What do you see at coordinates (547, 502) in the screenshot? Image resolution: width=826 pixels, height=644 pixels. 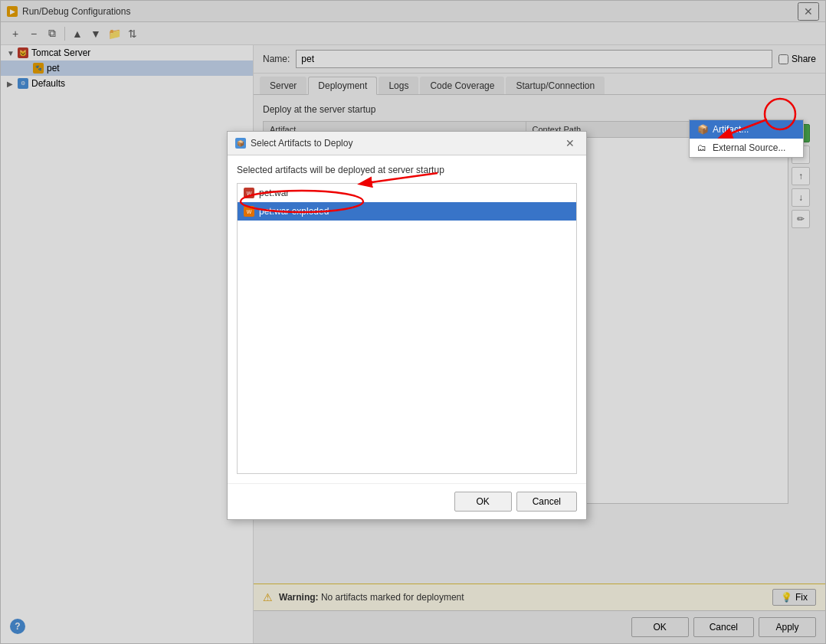 I see `modal-cancel-button: Cancel` at bounding box center [547, 502].